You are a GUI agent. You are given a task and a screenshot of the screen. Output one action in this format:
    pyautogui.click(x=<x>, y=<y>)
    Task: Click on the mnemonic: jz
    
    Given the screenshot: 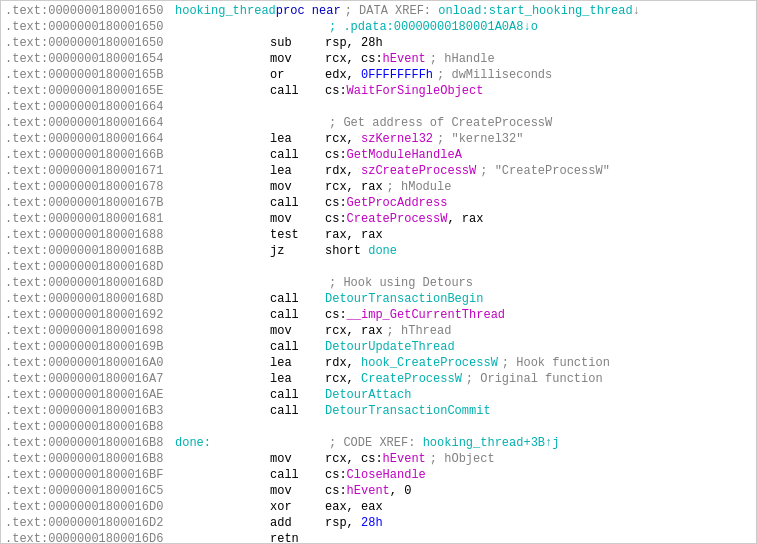 What is the action you would take?
    pyautogui.click(x=298, y=251)
    